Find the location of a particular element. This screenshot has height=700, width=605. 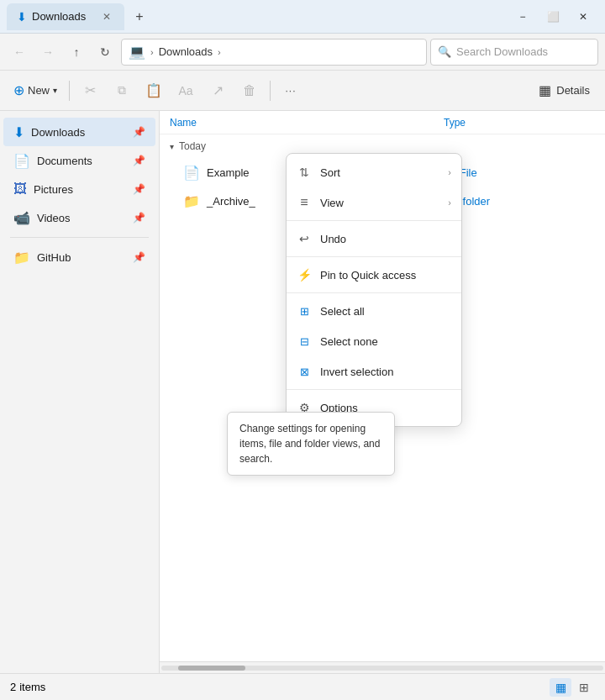

back-icon: ← is located at coordinates (19, 52).